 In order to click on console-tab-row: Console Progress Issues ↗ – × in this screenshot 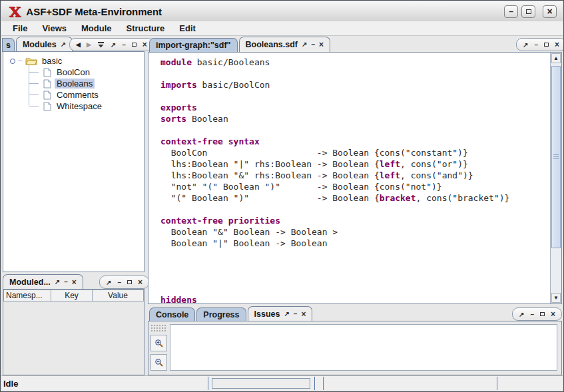, I will do `click(232, 314)`.